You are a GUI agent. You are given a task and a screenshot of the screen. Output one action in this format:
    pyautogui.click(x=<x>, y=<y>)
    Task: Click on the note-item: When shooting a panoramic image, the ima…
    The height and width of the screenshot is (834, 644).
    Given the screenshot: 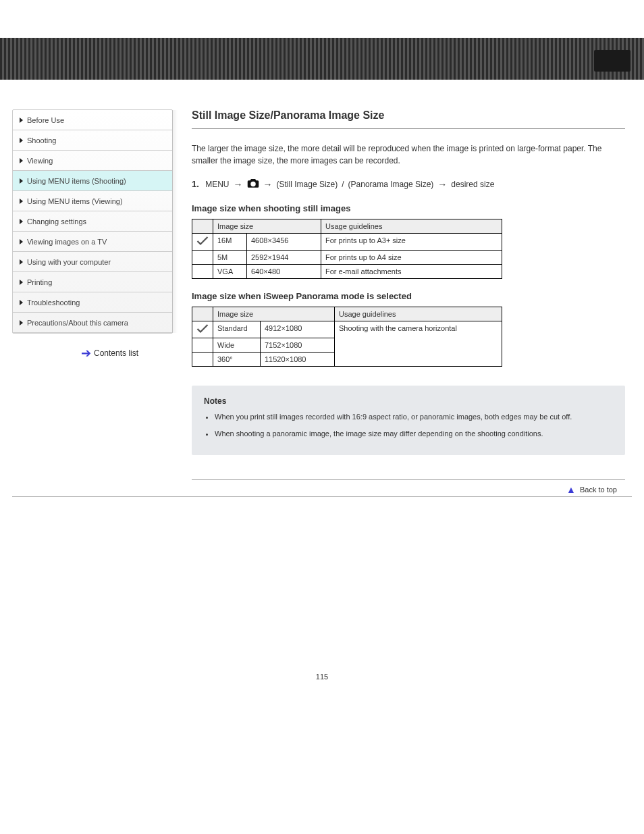 What is the action you would take?
    pyautogui.click(x=414, y=434)
    